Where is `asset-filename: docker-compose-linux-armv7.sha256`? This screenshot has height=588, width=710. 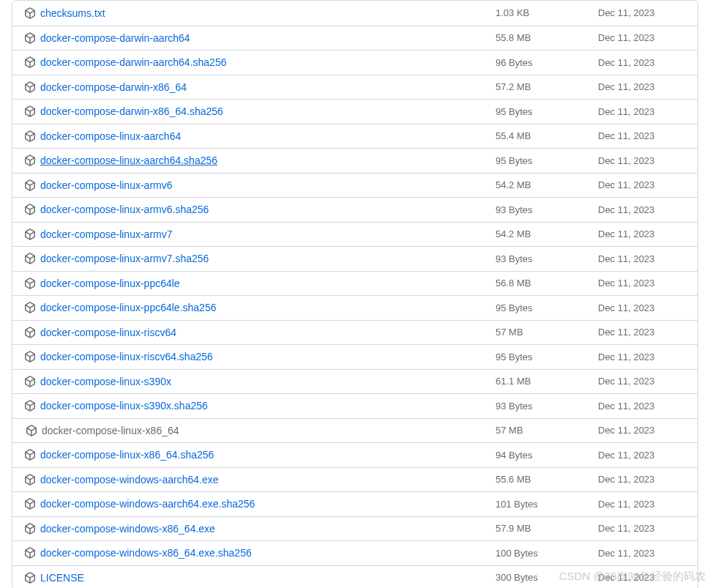
asset-filename: docker-compose-linux-armv7.sha256 is located at coordinates (124, 258).